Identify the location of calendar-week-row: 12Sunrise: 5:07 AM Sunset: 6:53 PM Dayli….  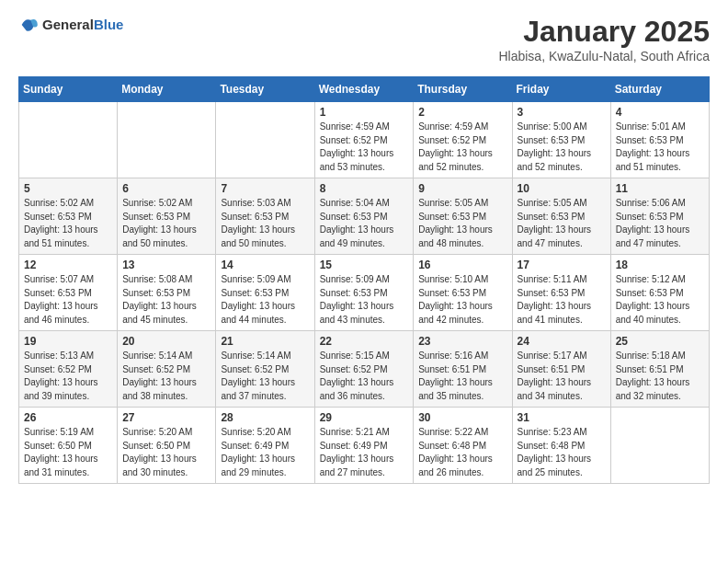
(364, 293).